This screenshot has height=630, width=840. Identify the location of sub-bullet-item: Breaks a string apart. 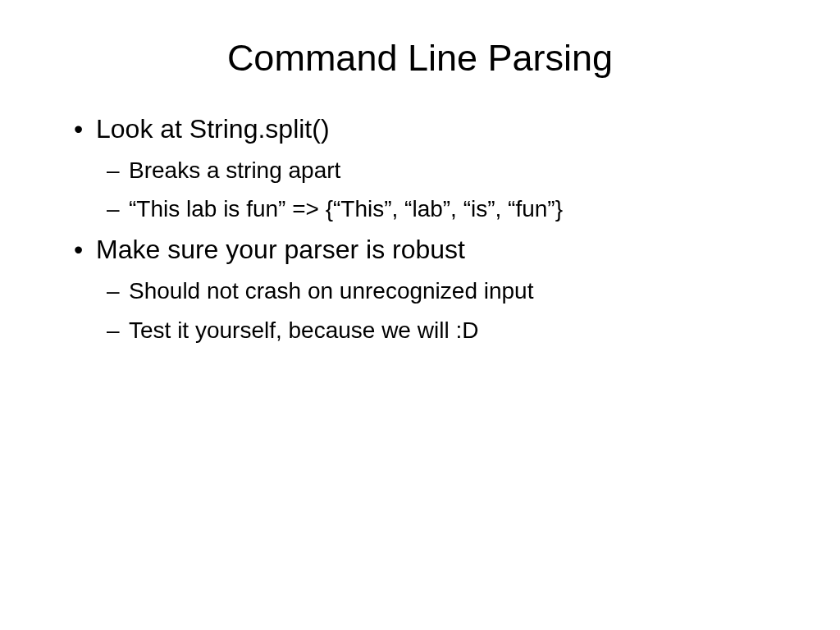
(420, 171).